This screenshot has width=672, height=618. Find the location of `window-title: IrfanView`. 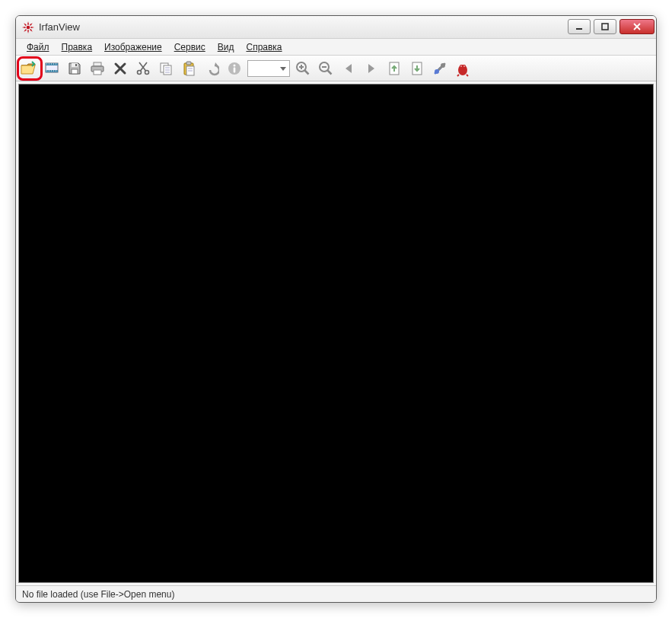

window-title: IrfanView is located at coordinates (301, 27).